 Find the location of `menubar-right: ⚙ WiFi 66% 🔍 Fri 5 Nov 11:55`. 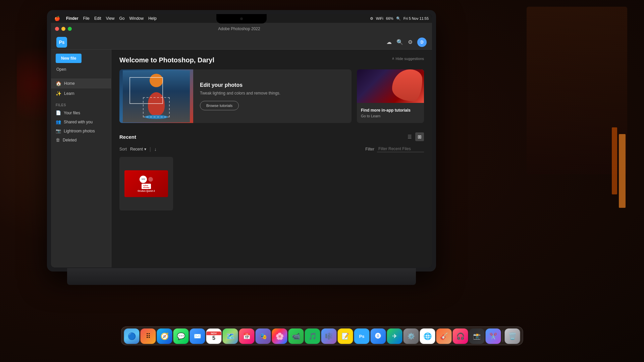

menubar-right: ⚙ WiFi 66% 🔍 Fri 5 Nov 11:55 is located at coordinates (399, 19).